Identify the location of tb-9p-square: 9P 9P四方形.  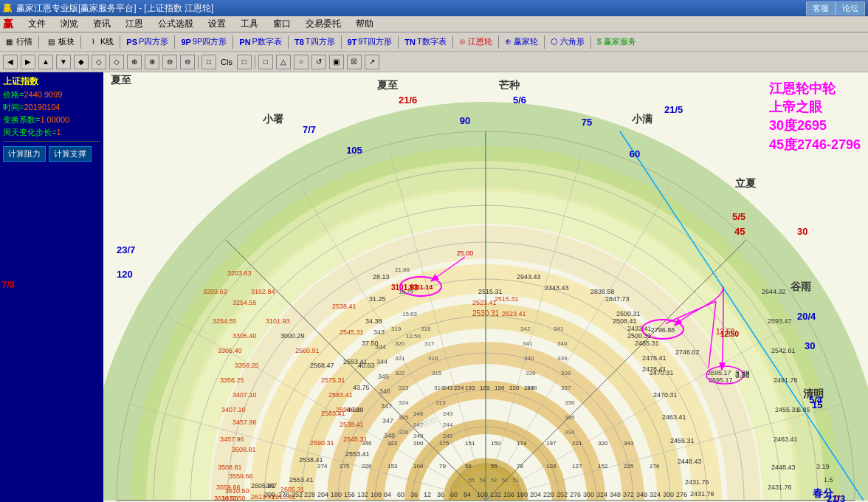
(204, 41).